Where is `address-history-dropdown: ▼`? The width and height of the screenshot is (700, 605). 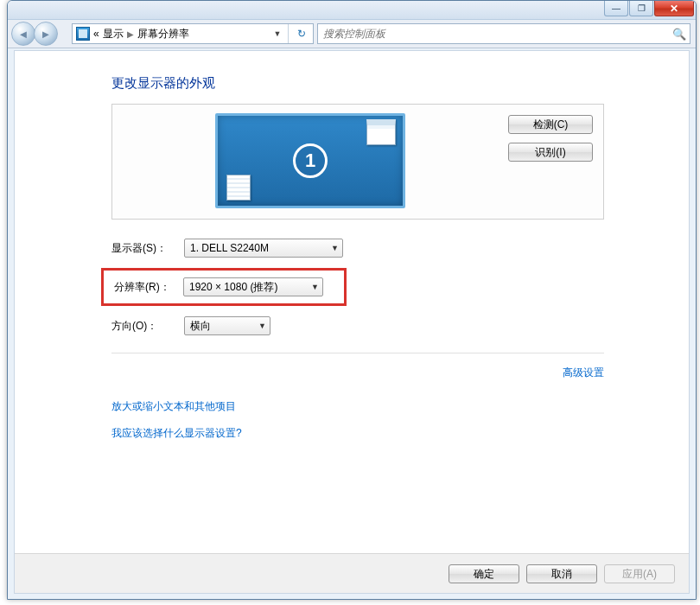
address-history-dropdown: ▼ is located at coordinates (277, 34).